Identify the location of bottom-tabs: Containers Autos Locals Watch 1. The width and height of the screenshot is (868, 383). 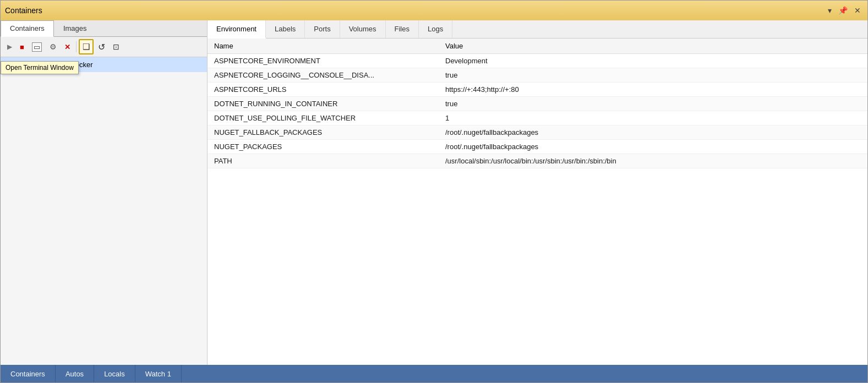
(434, 374).